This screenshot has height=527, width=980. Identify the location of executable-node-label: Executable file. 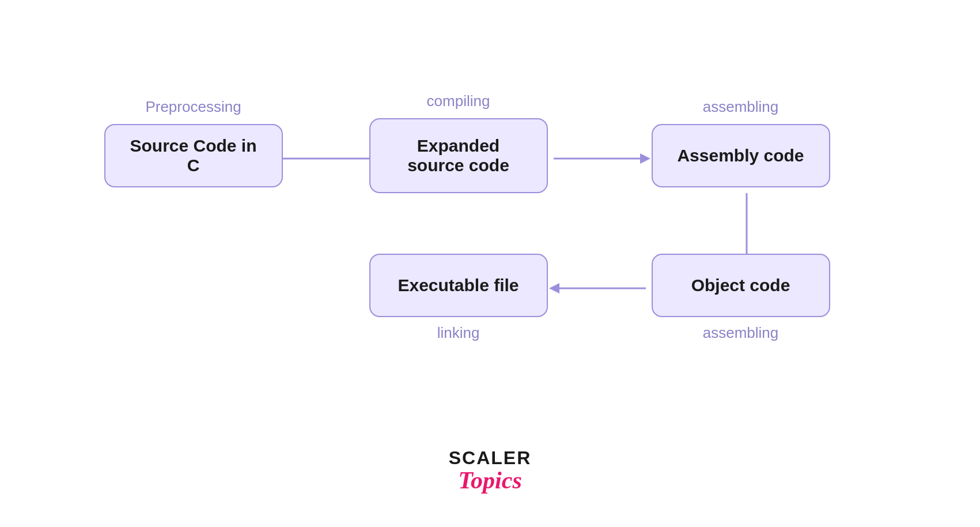
(458, 285).